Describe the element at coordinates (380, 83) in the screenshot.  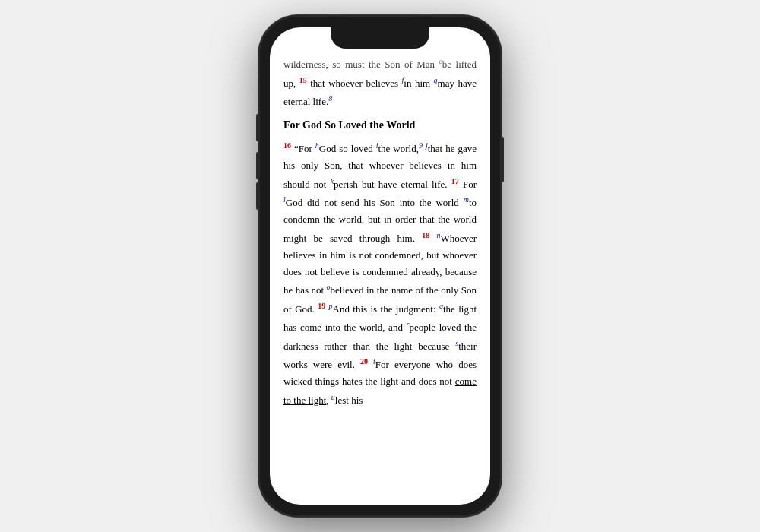
I see `top-partial-text: wilderness, so must the Son of Man ebe l…` at that location.